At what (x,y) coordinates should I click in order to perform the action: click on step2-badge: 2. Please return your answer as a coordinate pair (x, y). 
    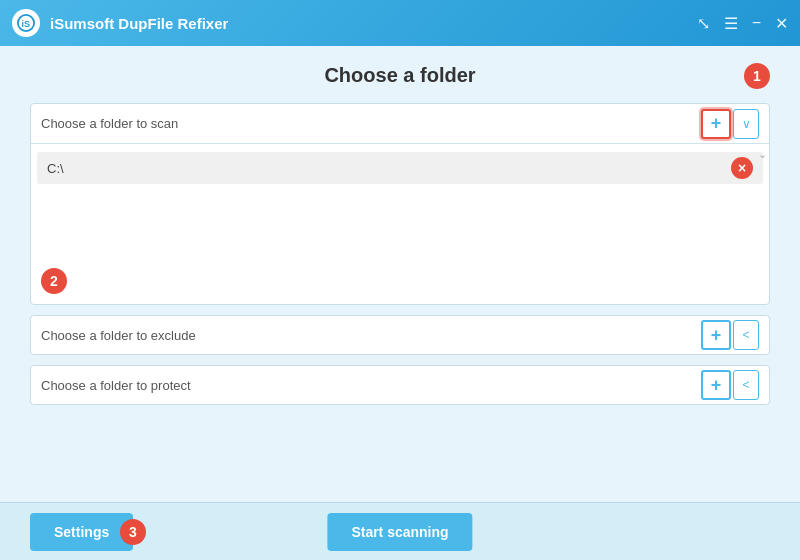
    Looking at the image, I should click on (54, 281).